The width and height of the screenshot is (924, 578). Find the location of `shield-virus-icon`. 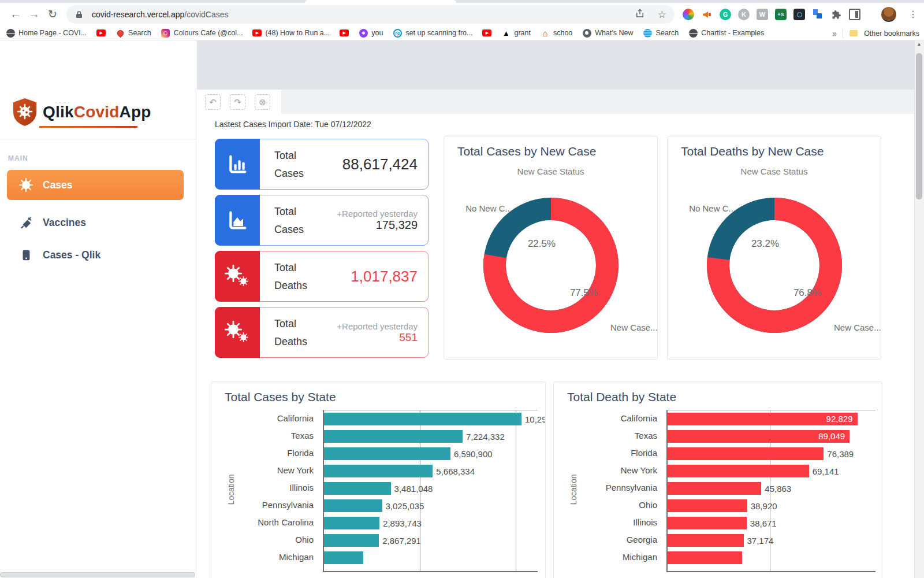

shield-virus-icon is located at coordinates (25, 112).